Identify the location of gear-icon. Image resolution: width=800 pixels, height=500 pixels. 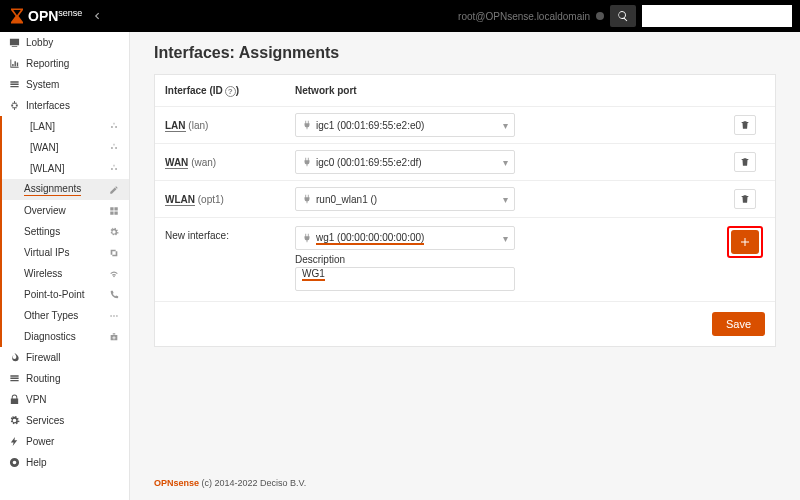
(14, 421).